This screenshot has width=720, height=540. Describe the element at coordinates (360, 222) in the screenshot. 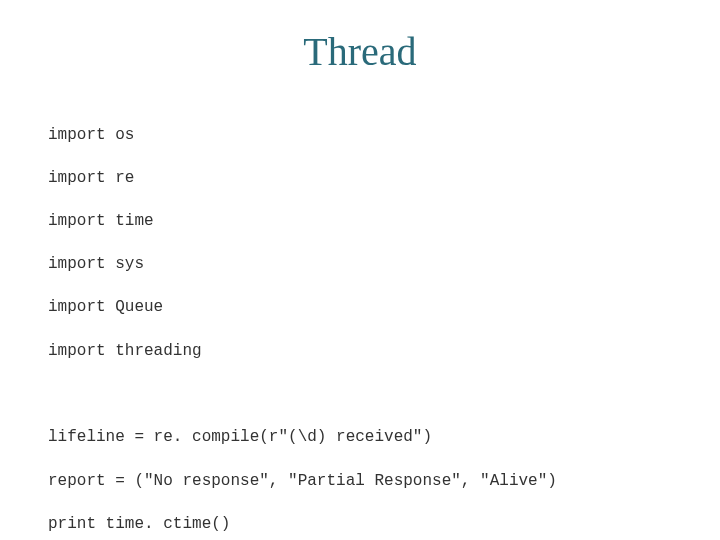

I see `code-line: import time` at that location.